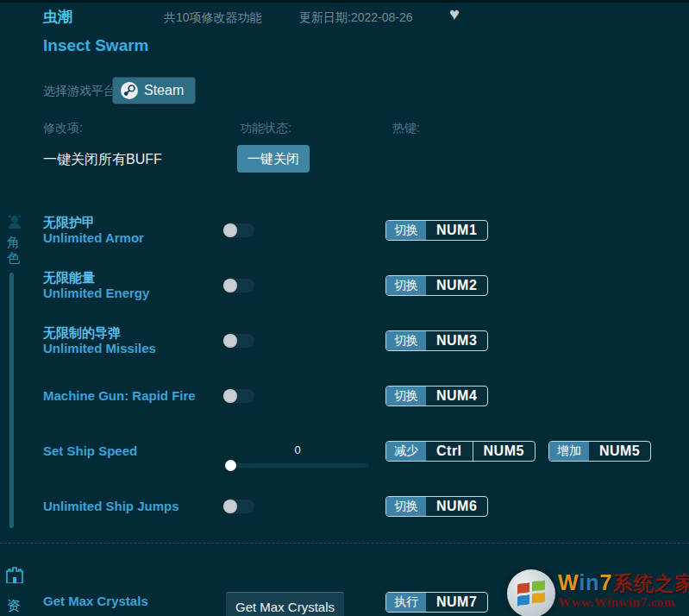 The image size is (689, 616). What do you see at coordinates (449, 451) in the screenshot?
I see `hotkey-key: Ctrl` at bounding box center [449, 451].